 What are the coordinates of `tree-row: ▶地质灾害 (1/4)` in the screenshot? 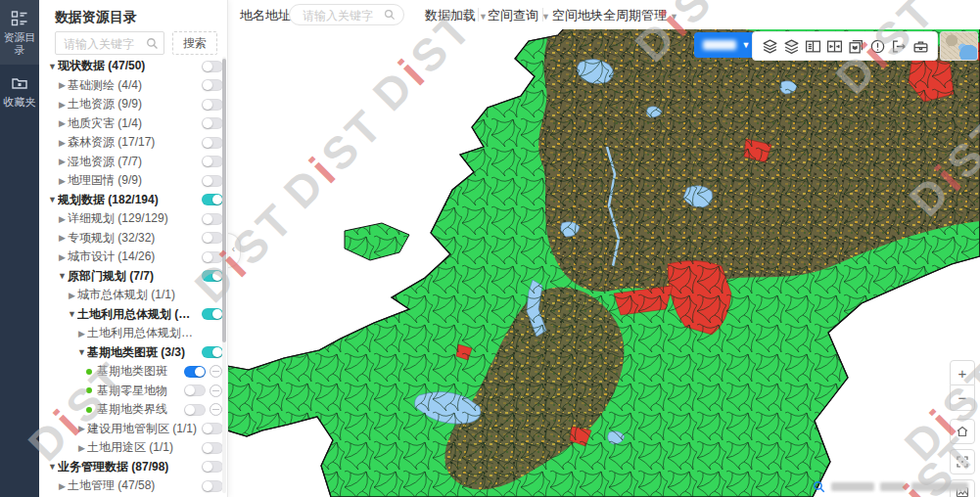 It's located at (133, 124).